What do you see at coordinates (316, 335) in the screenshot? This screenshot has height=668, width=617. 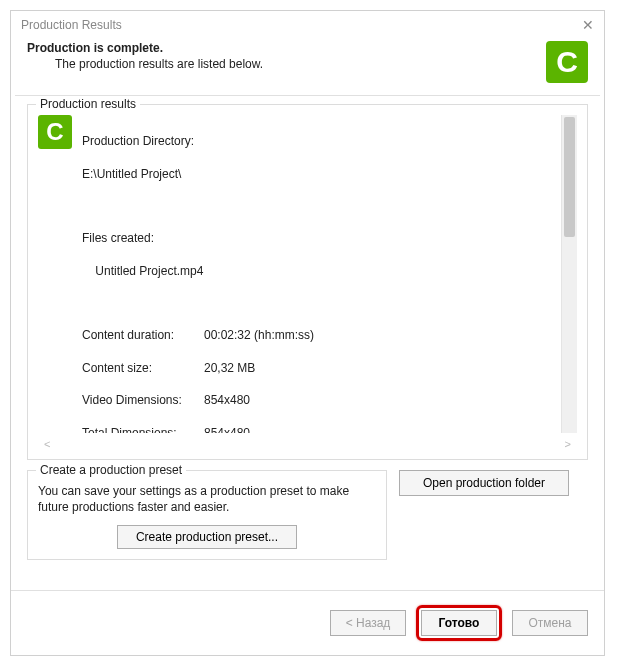 I see `row-content-duration: Content duration:00:02:32 (hh:mm:ss)` at bounding box center [316, 335].